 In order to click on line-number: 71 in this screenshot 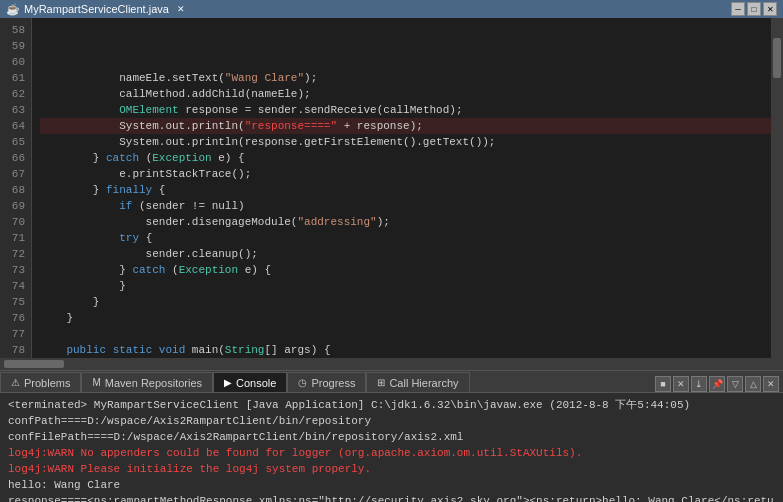, I will do `click(16, 238)`.